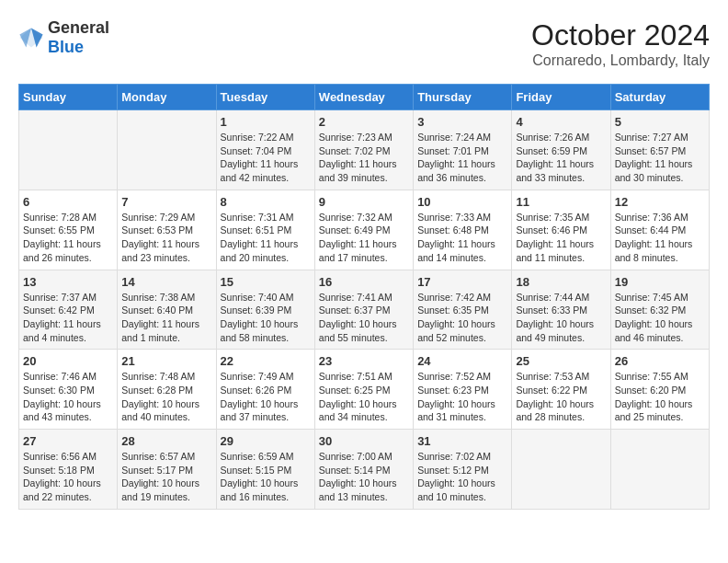 This screenshot has width=728, height=563. I want to click on calendar-cell: 5Sunrise: 7:27 AM Sunset: 6:57 PM Daylig…, so click(660, 151).